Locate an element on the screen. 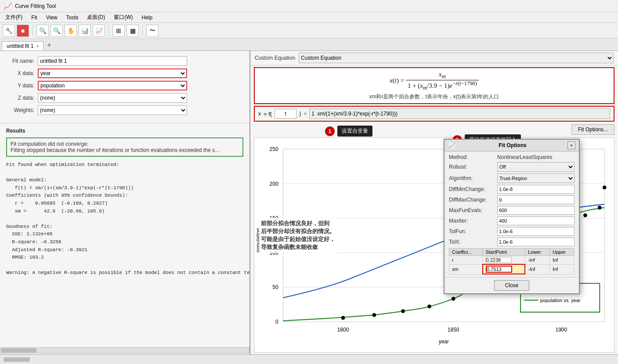 This screenshot has height=364, width=618. eq-paren-close: ) is located at coordinates (300, 114).